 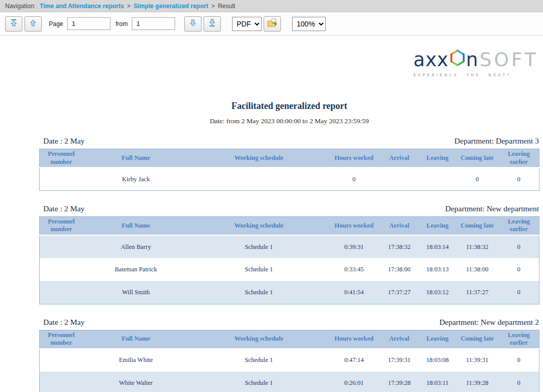 I want to click on table-cell: 17:37:27, so click(x=399, y=292).